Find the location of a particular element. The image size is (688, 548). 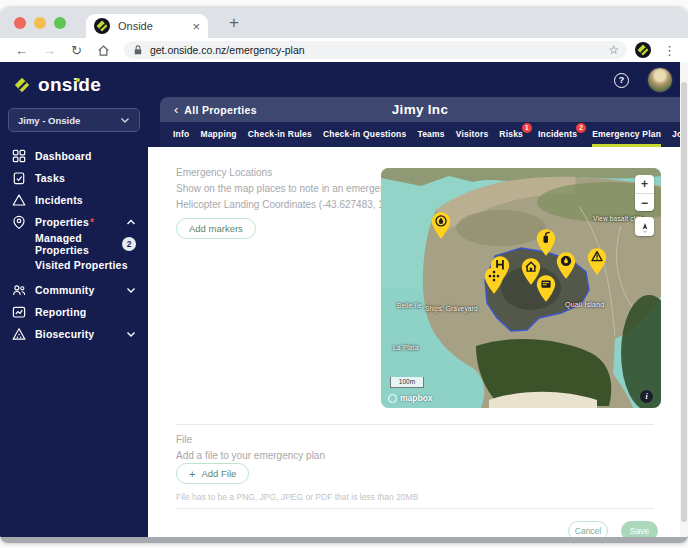

tab-close-icon: × is located at coordinates (196, 26).